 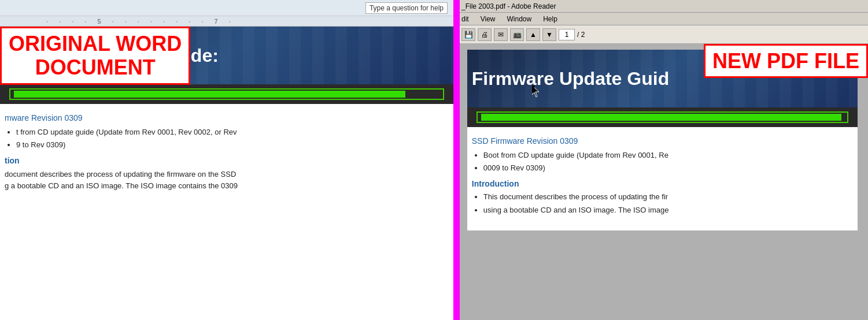 I want to click on firmware-subtitle: mware Revision 0309, so click(x=227, y=118).